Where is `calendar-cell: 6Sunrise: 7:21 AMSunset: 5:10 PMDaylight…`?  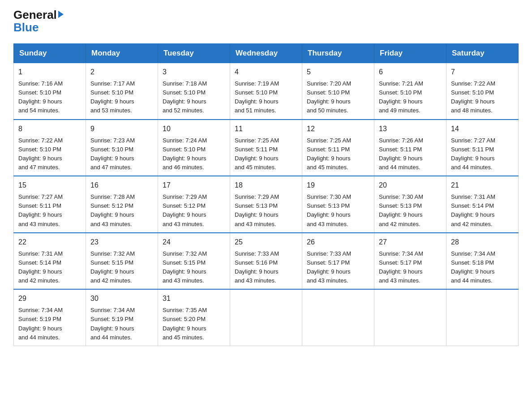
calendar-cell: 6Sunrise: 7:21 AMSunset: 5:10 PMDaylight… is located at coordinates (410, 91).